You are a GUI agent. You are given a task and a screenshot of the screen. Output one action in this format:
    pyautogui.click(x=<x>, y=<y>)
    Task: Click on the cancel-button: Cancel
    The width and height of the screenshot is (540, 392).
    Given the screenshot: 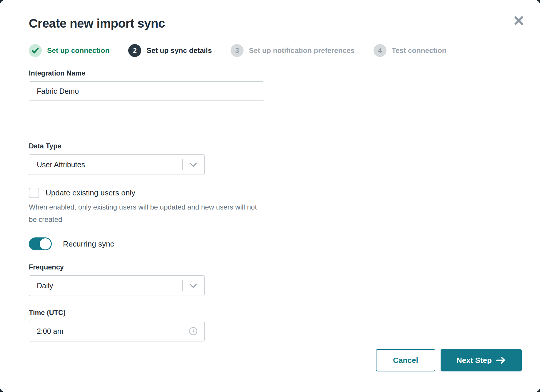 What is the action you would take?
    pyautogui.click(x=406, y=360)
    